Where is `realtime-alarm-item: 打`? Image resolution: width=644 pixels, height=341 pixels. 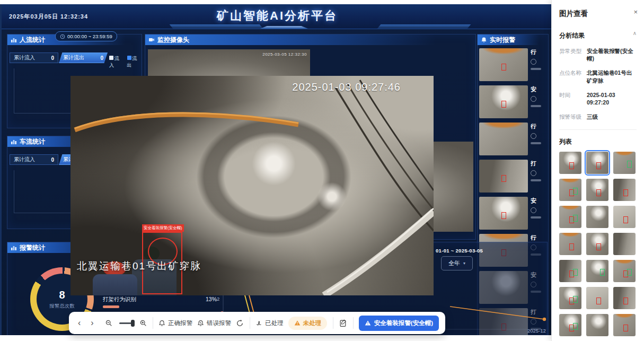
realtime-alarm-item: 打 is located at coordinates (514, 176).